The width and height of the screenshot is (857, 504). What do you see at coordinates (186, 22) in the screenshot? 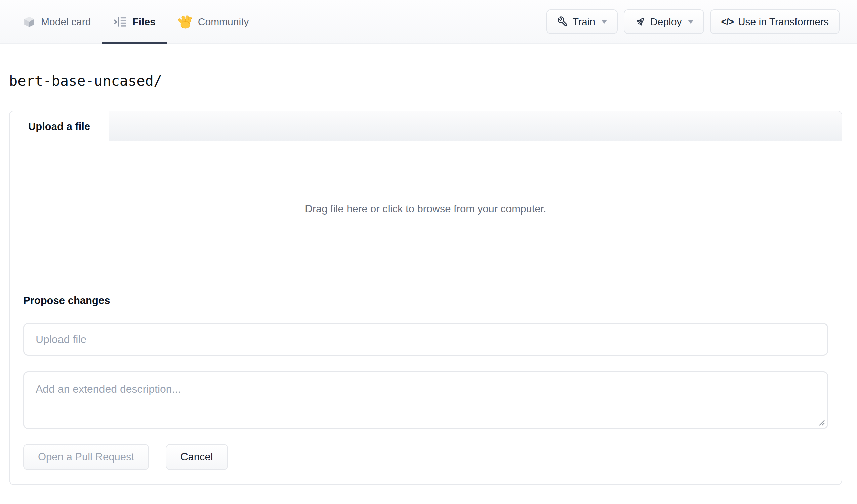
I see `waving-hand-icon` at bounding box center [186, 22].